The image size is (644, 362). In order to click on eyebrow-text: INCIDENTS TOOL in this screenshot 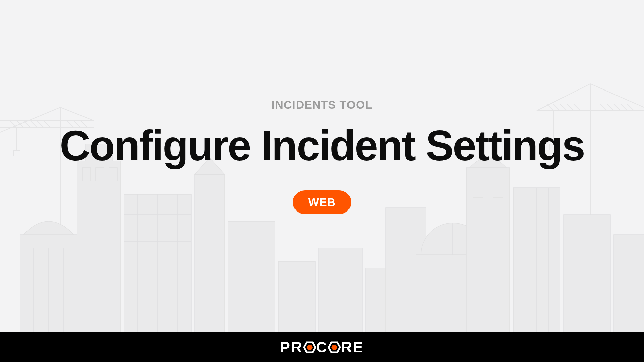, I will do `click(322, 105)`.